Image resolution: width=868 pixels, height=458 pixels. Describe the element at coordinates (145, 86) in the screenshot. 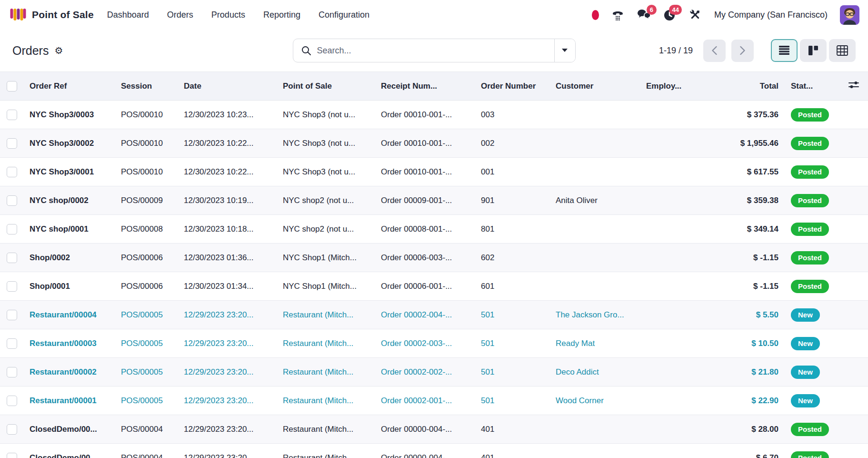

I see `column-session: Session` at that location.